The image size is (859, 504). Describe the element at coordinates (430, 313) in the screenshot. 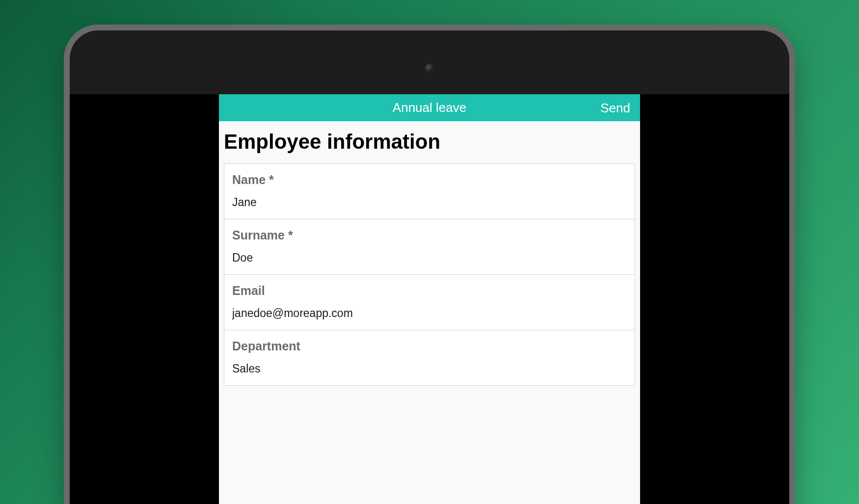

I see `email-input` at that location.